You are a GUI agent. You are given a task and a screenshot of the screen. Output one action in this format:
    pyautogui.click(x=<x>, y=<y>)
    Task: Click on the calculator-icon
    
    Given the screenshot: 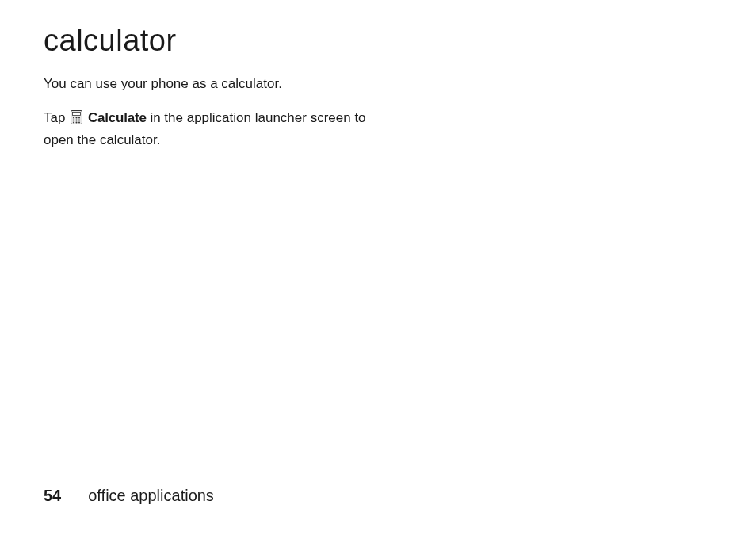 What is the action you would take?
    pyautogui.click(x=76, y=120)
    